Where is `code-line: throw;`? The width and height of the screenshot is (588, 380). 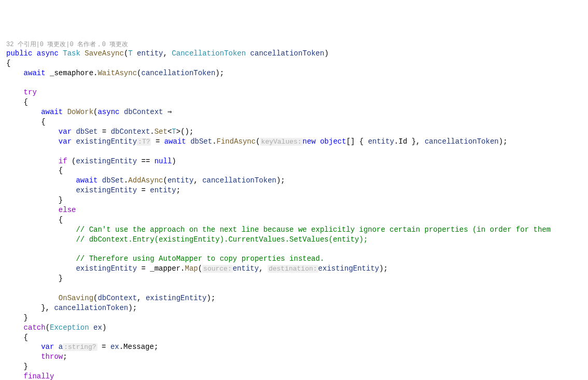 code-line: throw; is located at coordinates (297, 357).